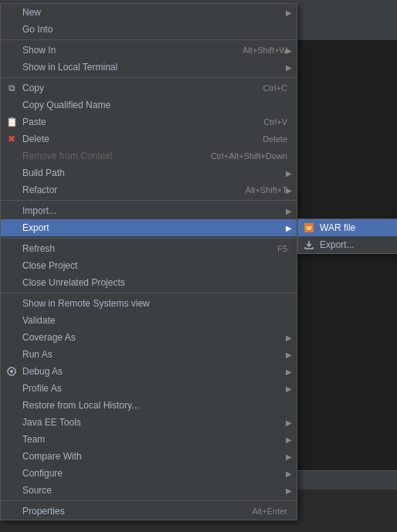 The width and height of the screenshot is (397, 532). What do you see at coordinates (309, 245) in the screenshot?
I see `export-icon` at bounding box center [309, 245].